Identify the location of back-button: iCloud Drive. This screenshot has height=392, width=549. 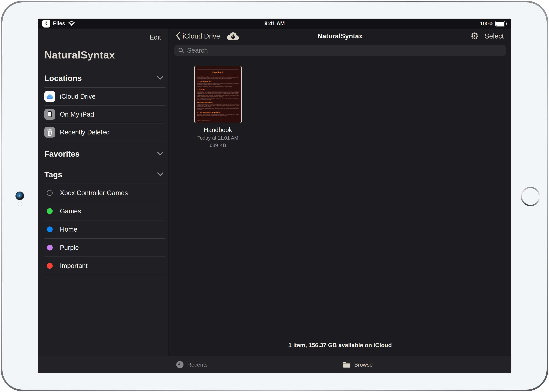
(198, 36).